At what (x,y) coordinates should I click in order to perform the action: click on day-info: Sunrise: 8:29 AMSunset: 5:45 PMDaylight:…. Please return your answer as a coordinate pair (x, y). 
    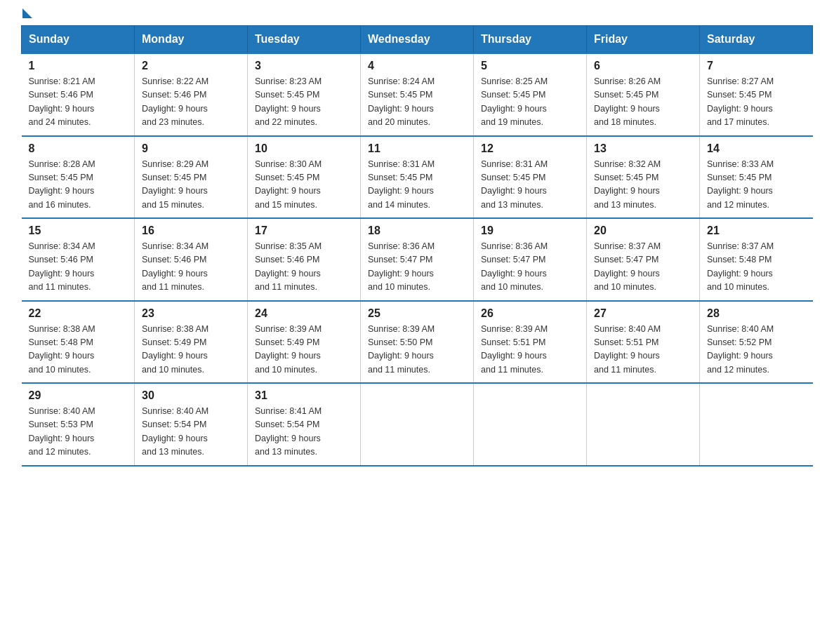
    Looking at the image, I should click on (191, 185).